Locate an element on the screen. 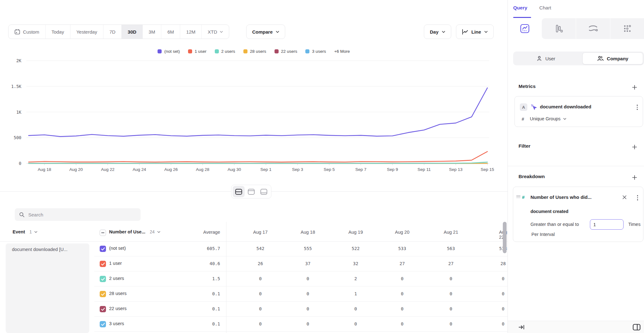 The image size is (644, 333). check-icon is located at coordinates (103, 294).